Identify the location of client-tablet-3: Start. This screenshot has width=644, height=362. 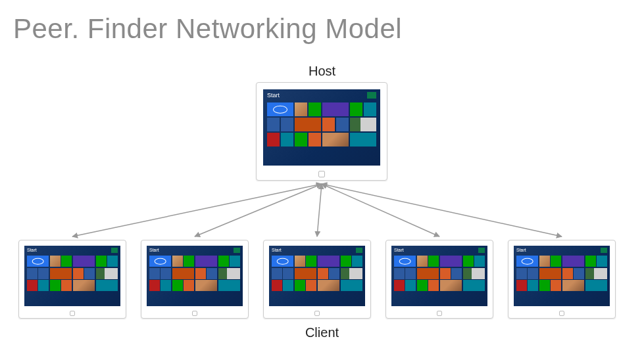
(317, 279).